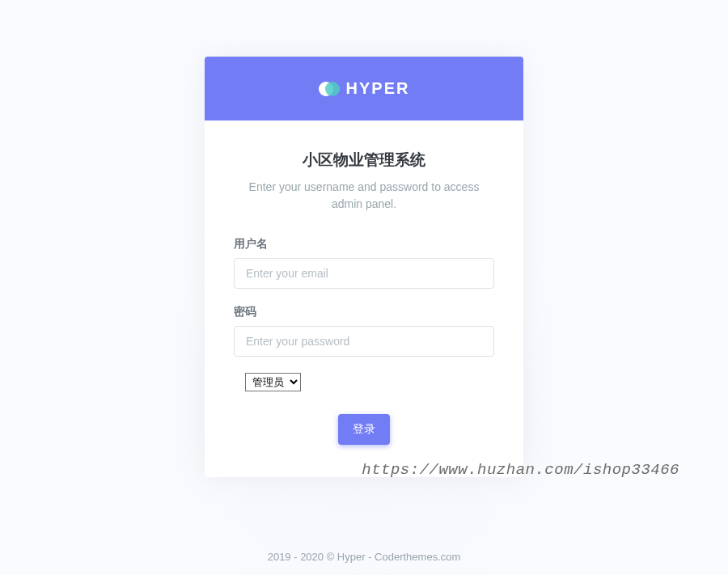 This screenshot has height=575, width=728. What do you see at coordinates (364, 331) in the screenshot?
I see `password-group: 密码` at bounding box center [364, 331].